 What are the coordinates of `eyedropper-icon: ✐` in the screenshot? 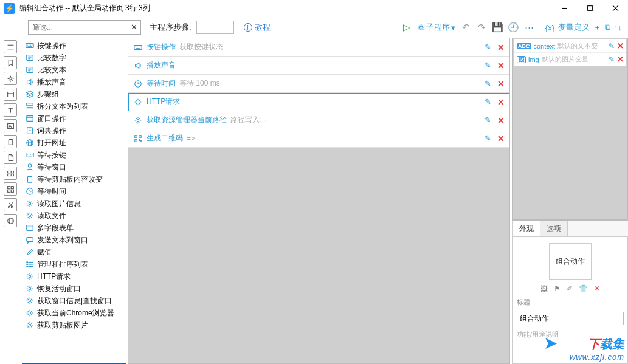 It's located at (570, 289).